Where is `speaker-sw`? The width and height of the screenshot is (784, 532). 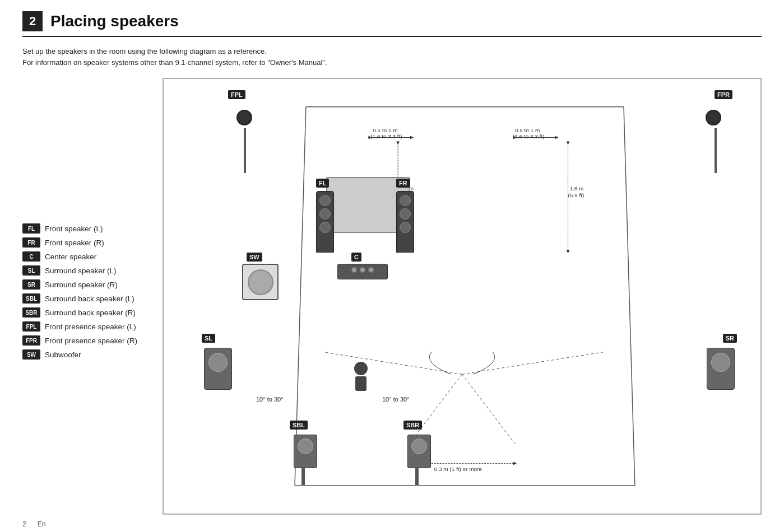 speaker-sw is located at coordinates (260, 282).